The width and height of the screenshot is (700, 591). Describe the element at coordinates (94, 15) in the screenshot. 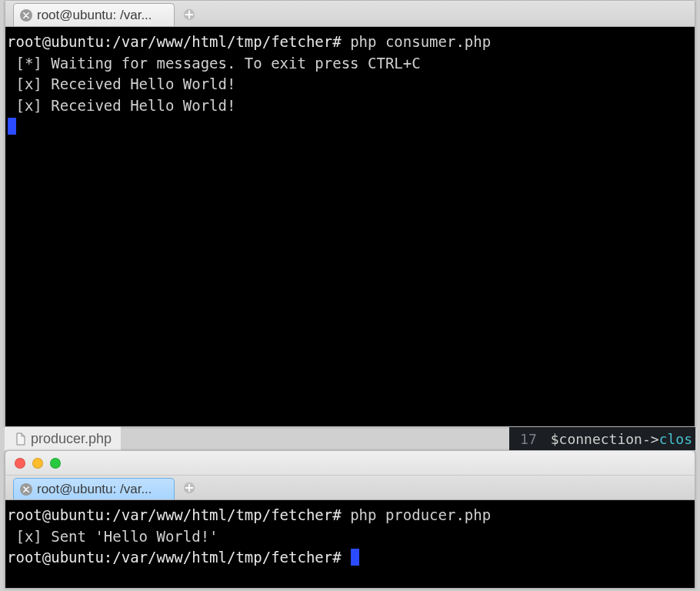

I see `top-terminal-tab: root@ubuntu: /var...` at that location.